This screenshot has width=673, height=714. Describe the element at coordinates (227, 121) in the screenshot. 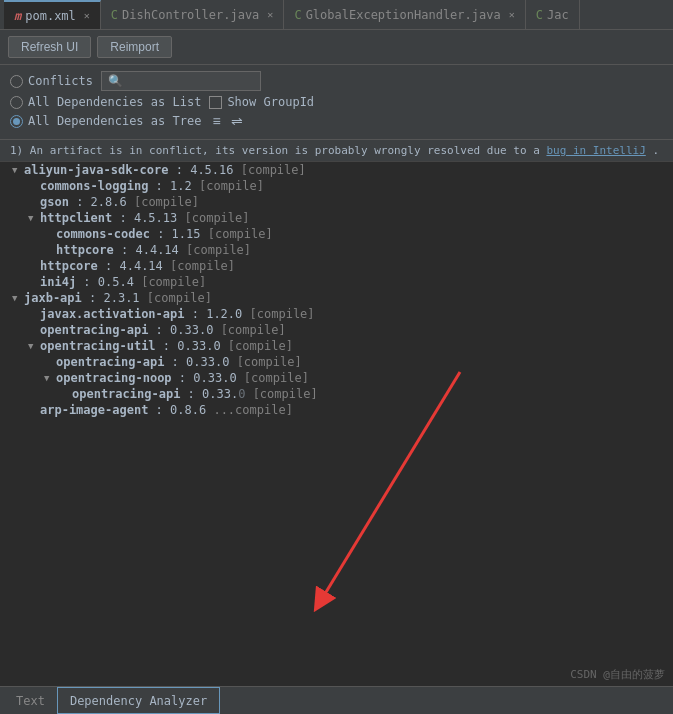

I see `tree-controls: ≡ ⇌` at that location.